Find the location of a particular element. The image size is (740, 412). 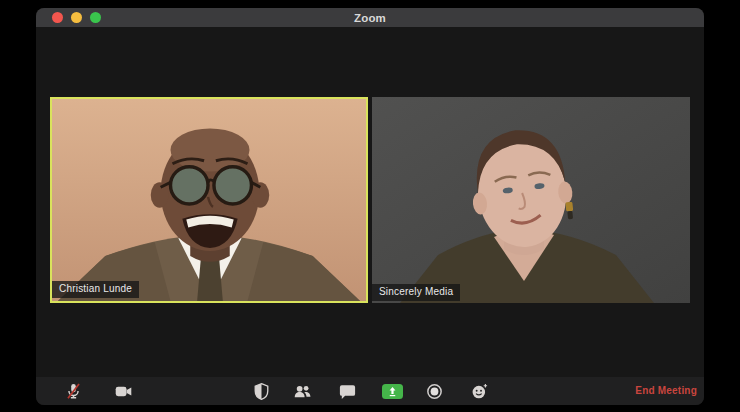

participants-icon is located at coordinates (302, 392).